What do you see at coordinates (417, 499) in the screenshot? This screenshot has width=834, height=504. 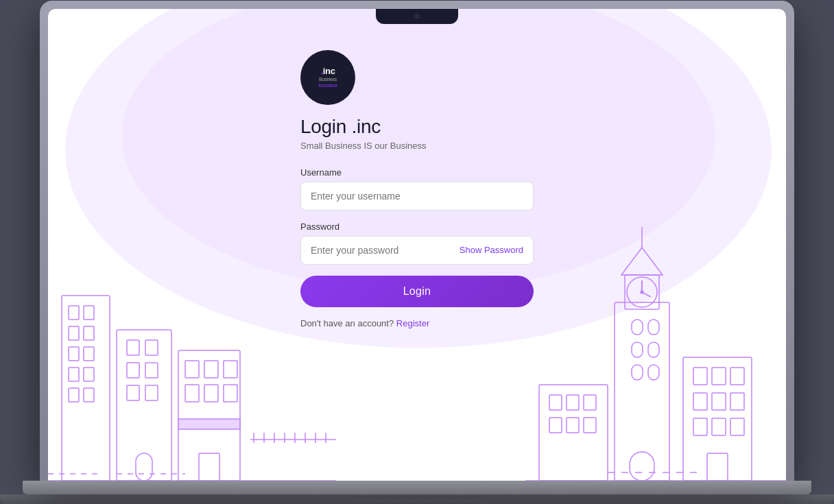 I see `laptop-stand` at bounding box center [417, 499].